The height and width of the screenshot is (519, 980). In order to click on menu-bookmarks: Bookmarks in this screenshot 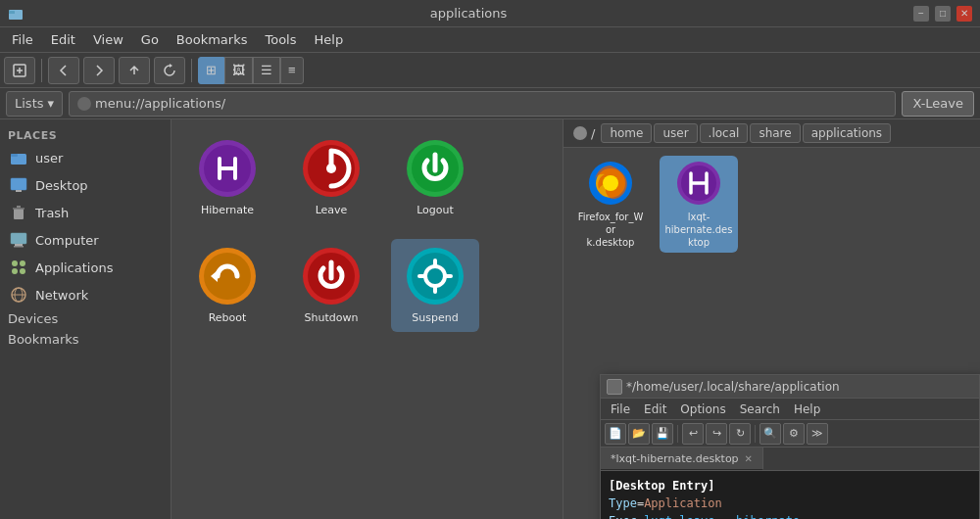, I will do `click(212, 39)`.